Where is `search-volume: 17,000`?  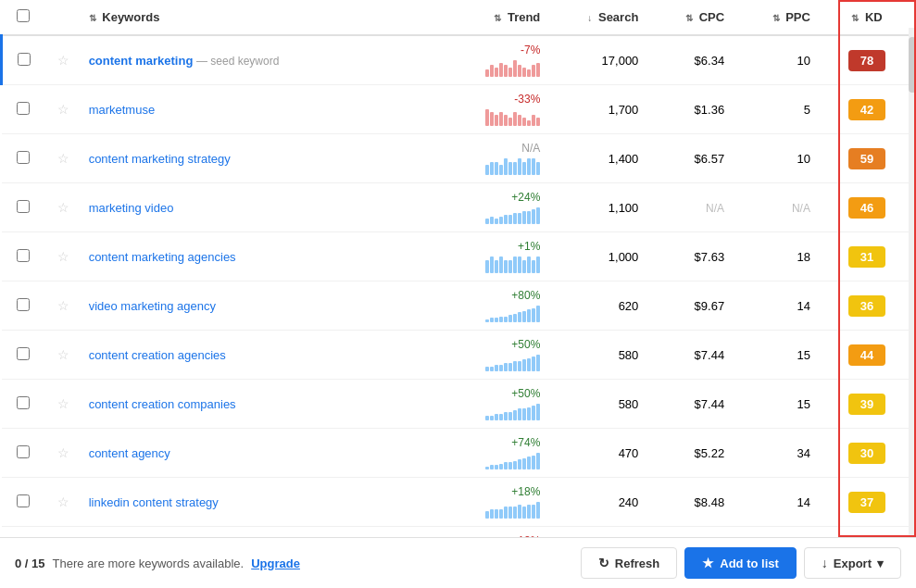 search-volume: 17,000 is located at coordinates (621, 61).